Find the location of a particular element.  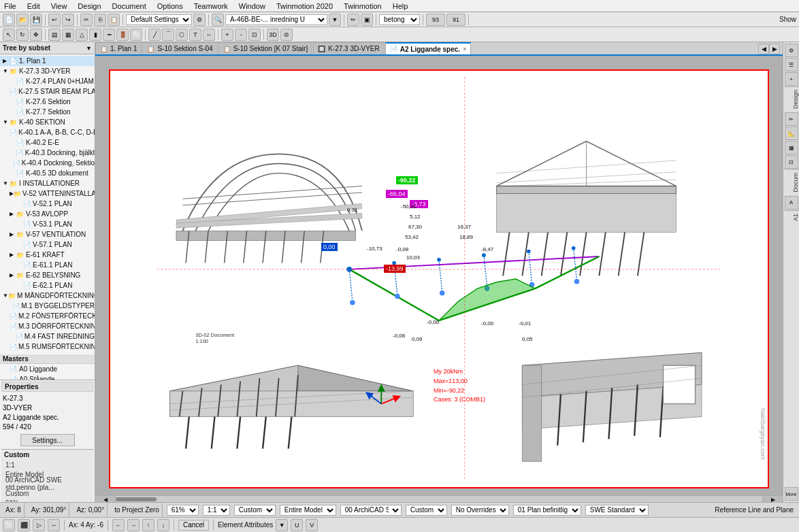

tab-a2-liggande: 📄 A2 Liggande spec. × is located at coordinates (429, 48).